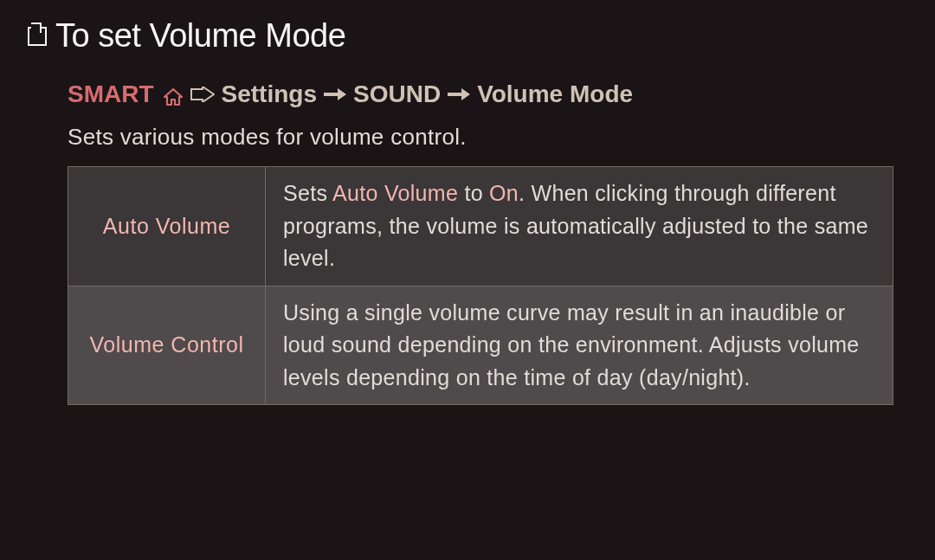 The height and width of the screenshot is (560, 935). What do you see at coordinates (397, 94) in the screenshot?
I see `breadcrumb-sound: SOUND` at bounding box center [397, 94].